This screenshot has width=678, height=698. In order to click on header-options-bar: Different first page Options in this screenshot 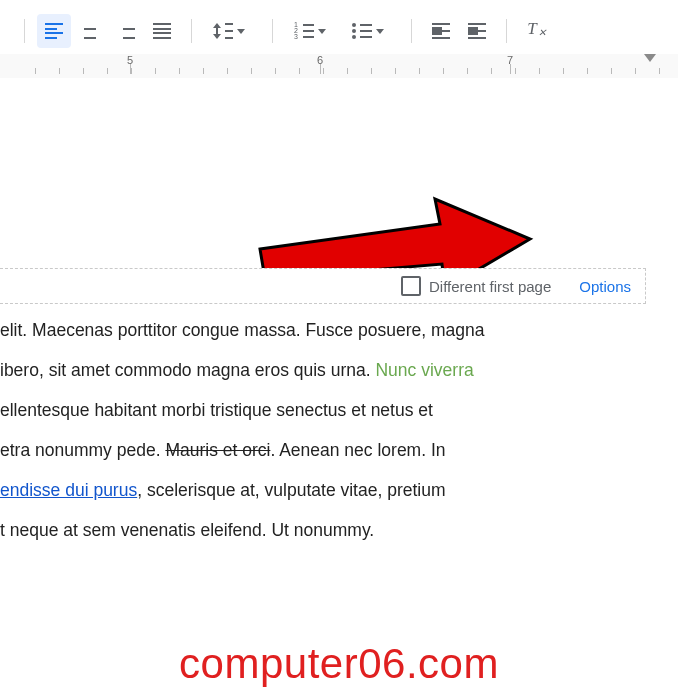, I will do `click(323, 286)`.